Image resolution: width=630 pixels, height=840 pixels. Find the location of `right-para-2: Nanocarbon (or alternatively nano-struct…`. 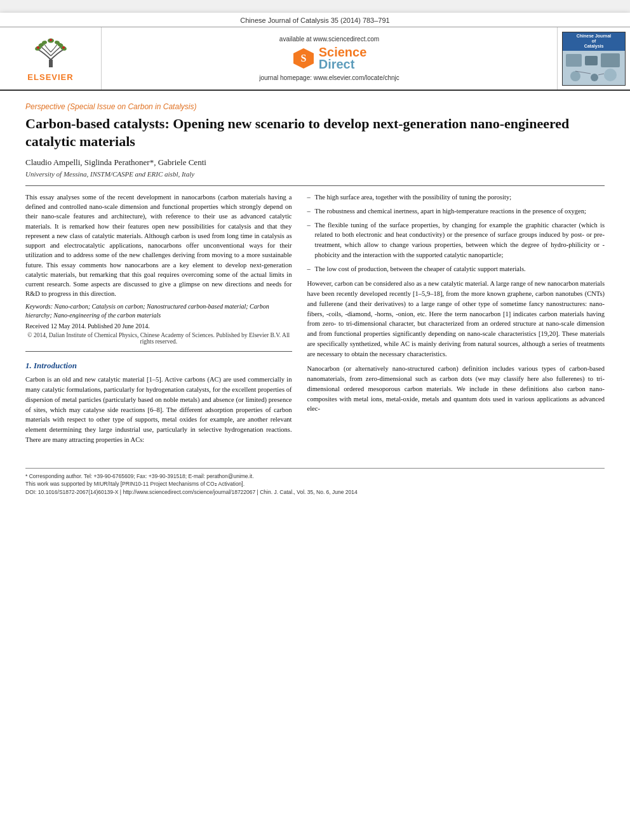

right-para-2: Nanocarbon (or alternatively nano-struct… is located at coordinates (456, 389).